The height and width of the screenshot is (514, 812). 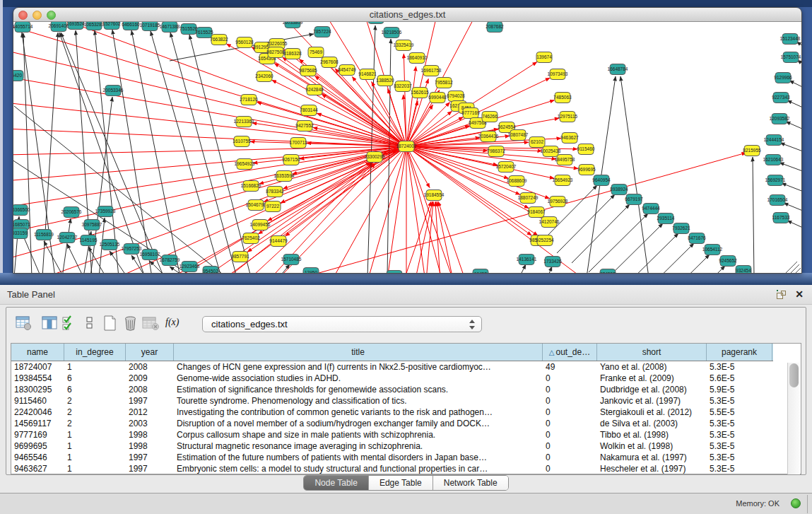 I want to click on graph-node: 20364436, so click(x=489, y=137).